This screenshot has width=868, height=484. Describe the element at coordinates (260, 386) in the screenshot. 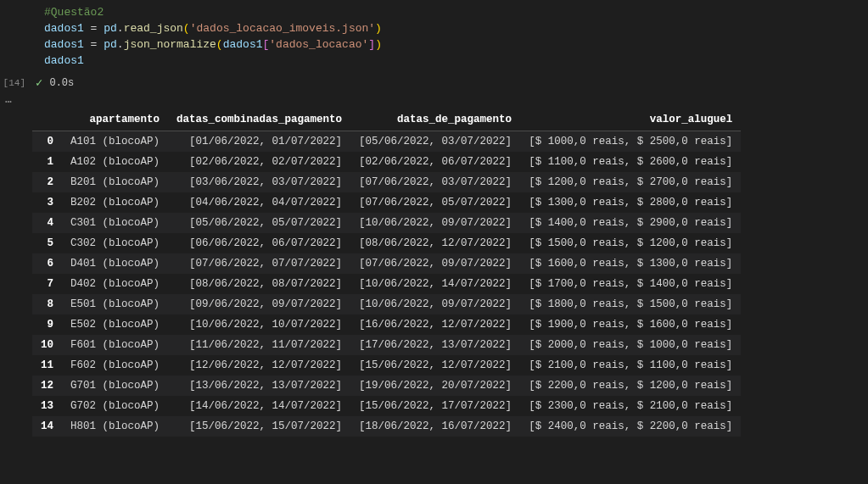

I see `cell-datas_combinadas_pagamento: [13/06/2022, 13/07/2022]` at that location.